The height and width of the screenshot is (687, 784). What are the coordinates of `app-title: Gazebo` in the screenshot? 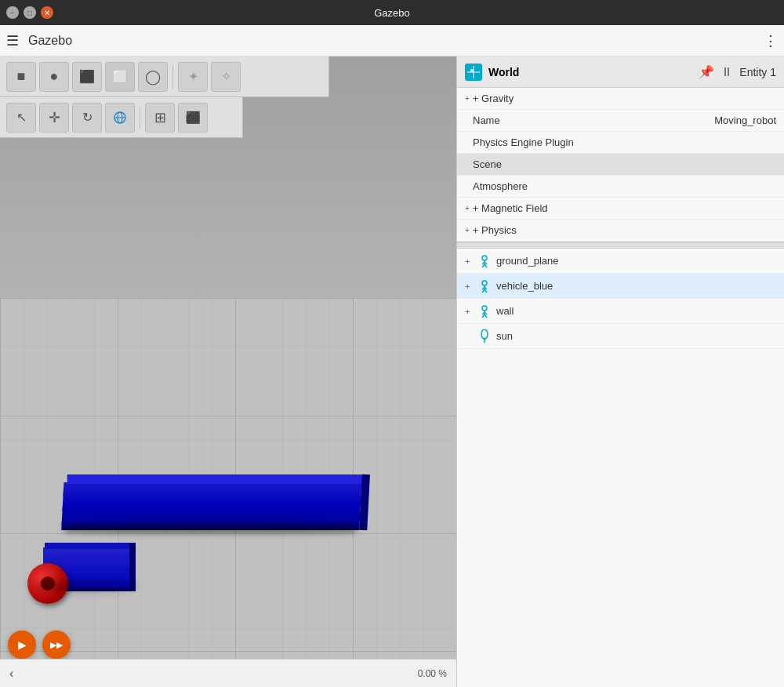 It's located at (391, 41).